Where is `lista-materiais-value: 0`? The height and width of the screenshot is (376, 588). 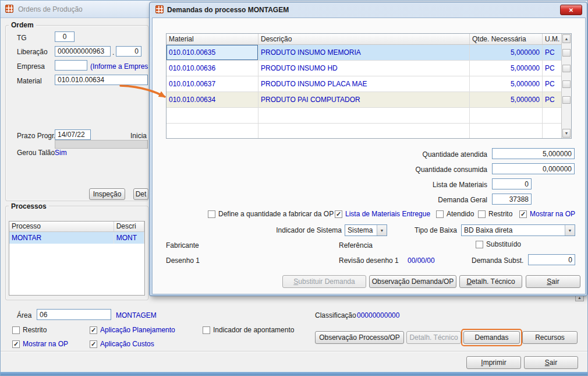
lista-materiais-value: 0 is located at coordinates (526, 184).